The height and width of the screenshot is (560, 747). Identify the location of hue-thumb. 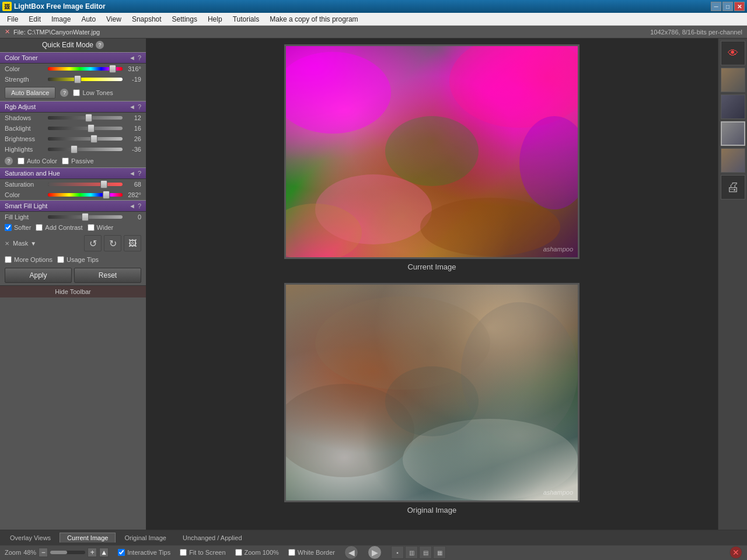
(106, 195).